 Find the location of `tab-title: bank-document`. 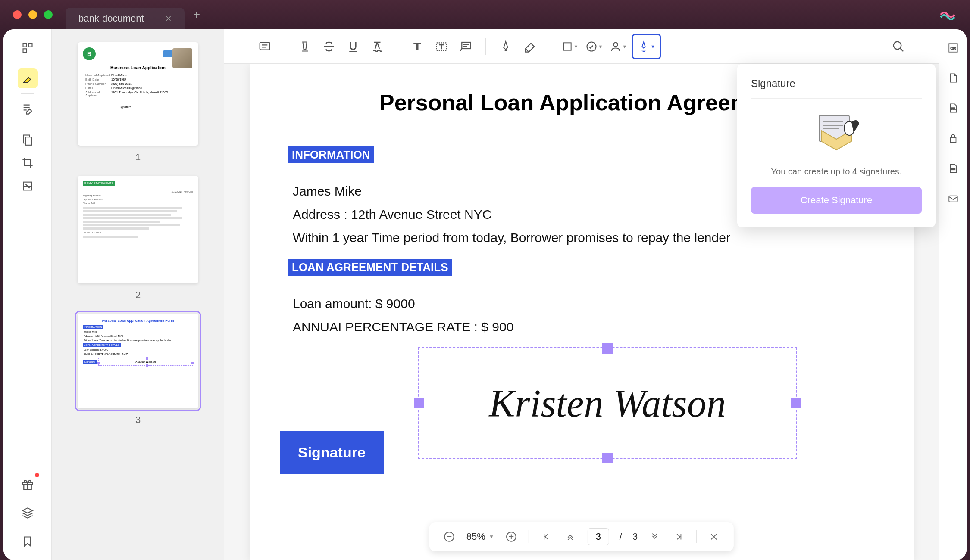

tab-title: bank-document is located at coordinates (111, 19).